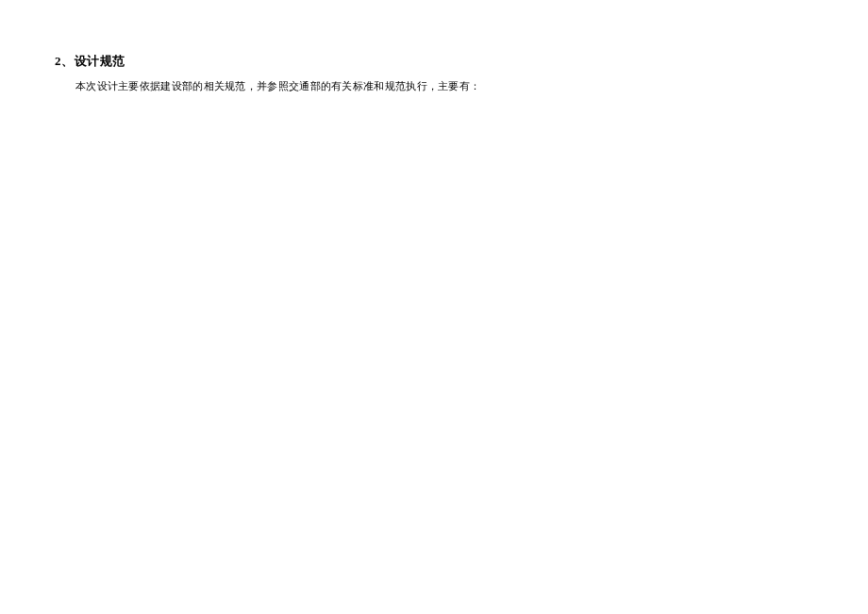  Describe the element at coordinates (461, 61) in the screenshot. I see `section-heading: 2、设计规范` at that location.